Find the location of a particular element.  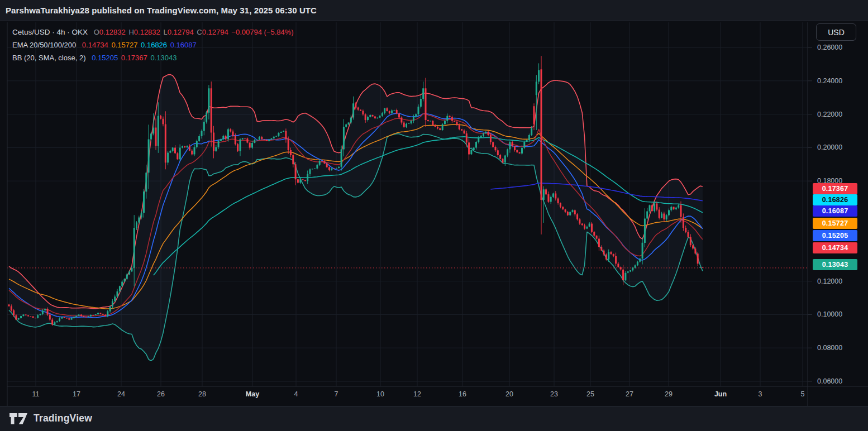

tradingview-logo: TradingView is located at coordinates (51, 419).